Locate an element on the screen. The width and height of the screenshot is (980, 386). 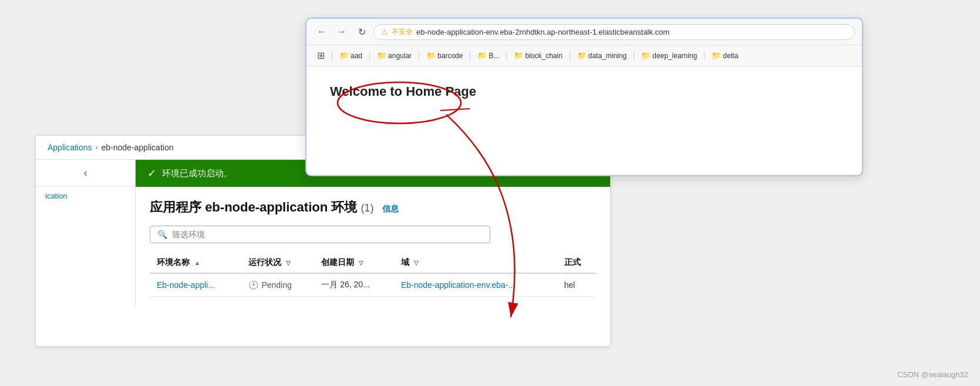
bookmark-label-5: block_chain is located at coordinates (544, 56).